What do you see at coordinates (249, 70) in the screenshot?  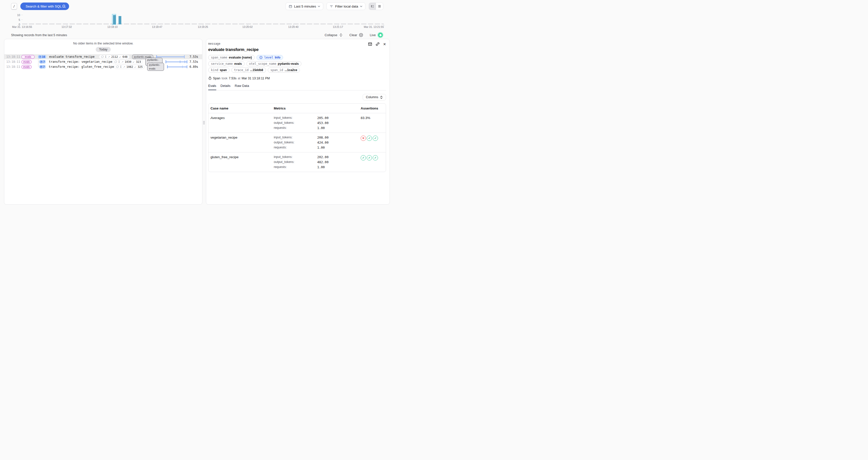 I see `tag-trace-id: trace_id...15ddb8` at bounding box center [249, 70].